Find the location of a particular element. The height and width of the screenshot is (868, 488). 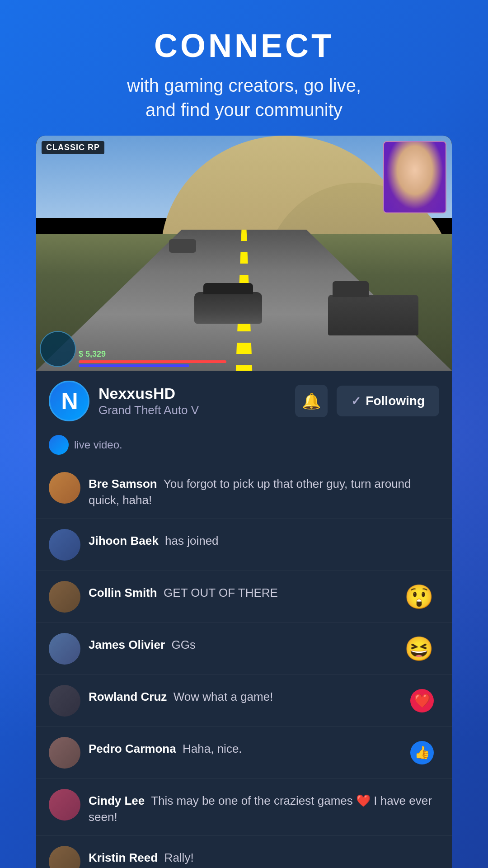

bell-icon: 🔔 is located at coordinates (311, 401).